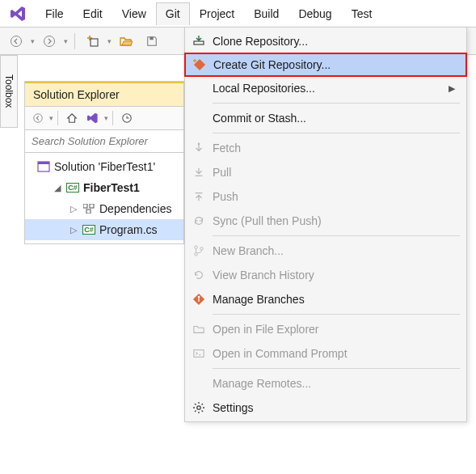  I want to click on pull-icon, so click(199, 172).